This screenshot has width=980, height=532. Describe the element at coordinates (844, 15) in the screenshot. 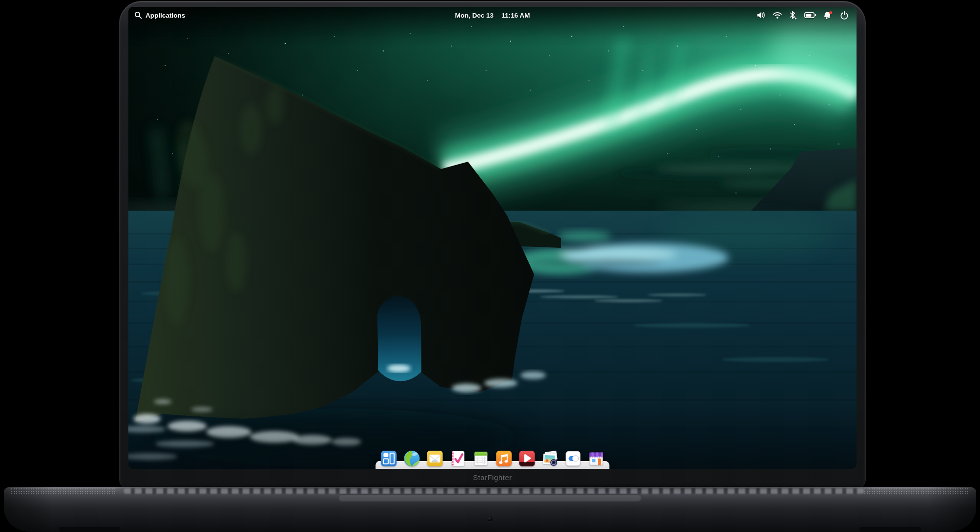

I see `power-icon` at that location.